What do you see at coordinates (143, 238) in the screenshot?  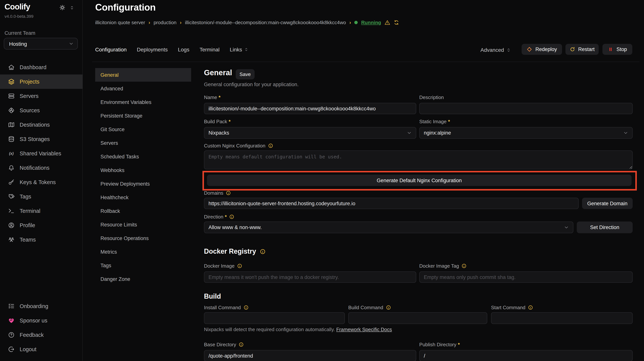 I see `subnav-item-resource-operations: Resource Operations` at bounding box center [143, 238].